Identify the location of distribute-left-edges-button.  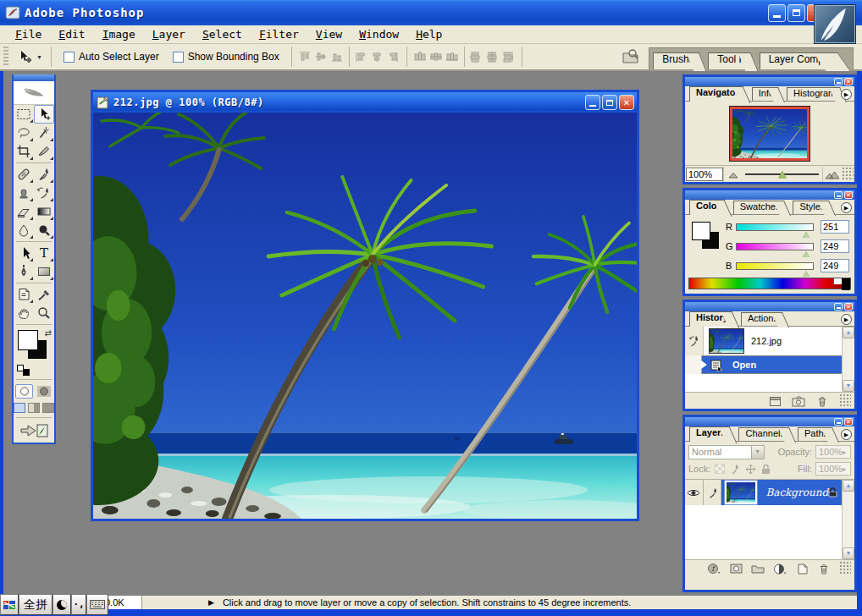
(476, 57).